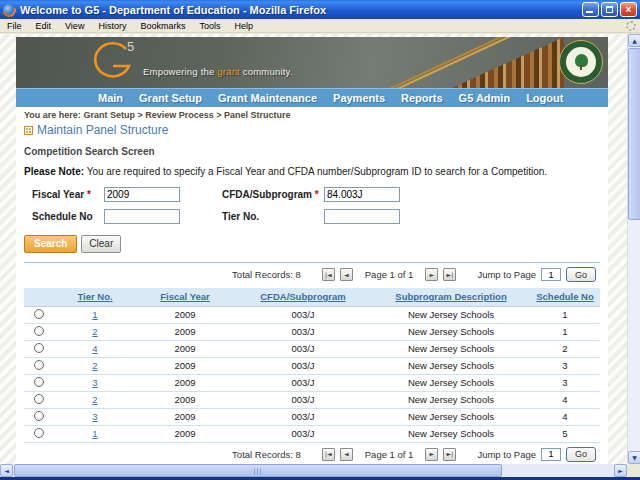  I want to click on title-bar: Welcome to G5 - Department of Education …, so click(320, 10).